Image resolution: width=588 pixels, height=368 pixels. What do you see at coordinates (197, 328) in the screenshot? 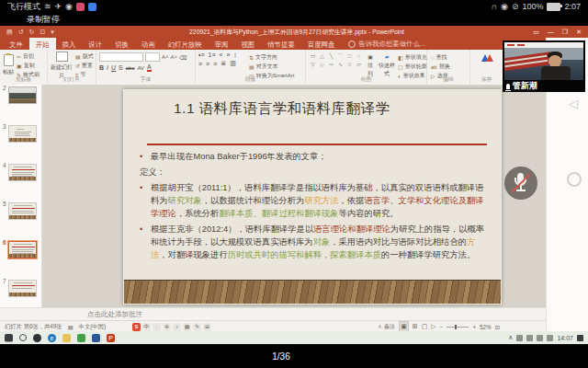
I see `ime-pen-icon: ✎` at bounding box center [197, 328].